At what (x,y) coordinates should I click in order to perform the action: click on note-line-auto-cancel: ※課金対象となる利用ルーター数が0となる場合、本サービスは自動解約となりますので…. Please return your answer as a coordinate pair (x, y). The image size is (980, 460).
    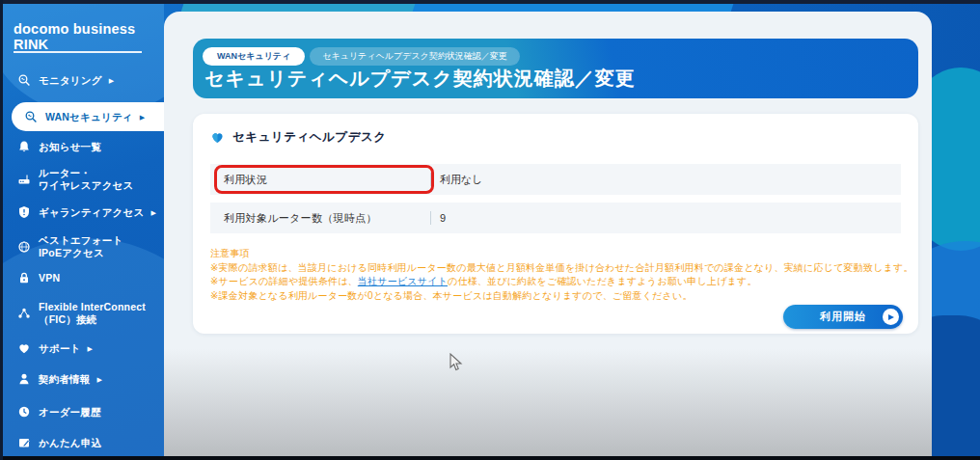
    Looking at the image, I should click on (561, 297).